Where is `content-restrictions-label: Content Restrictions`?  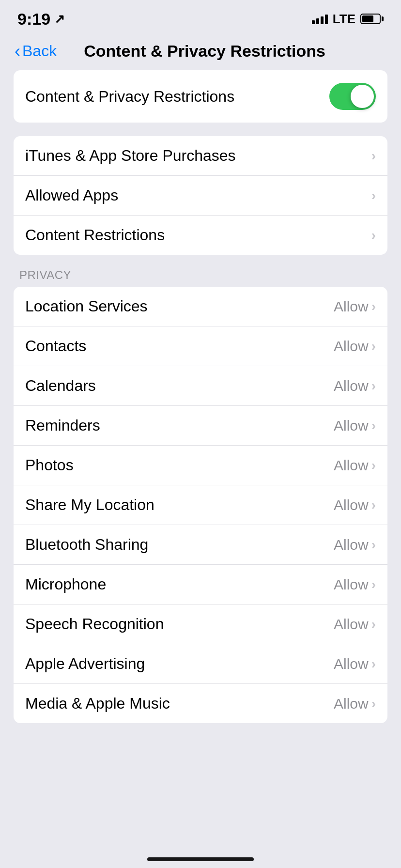 content-restrictions-label: Content Restrictions is located at coordinates (95, 235).